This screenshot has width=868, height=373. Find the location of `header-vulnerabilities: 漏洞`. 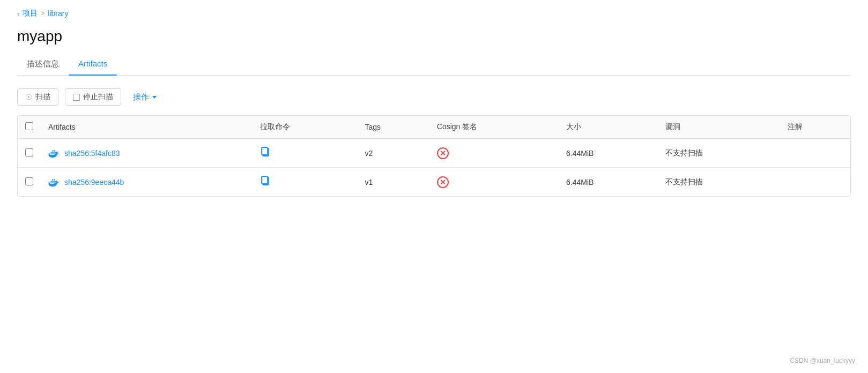

header-vulnerabilities: 漏洞 is located at coordinates (719, 128).